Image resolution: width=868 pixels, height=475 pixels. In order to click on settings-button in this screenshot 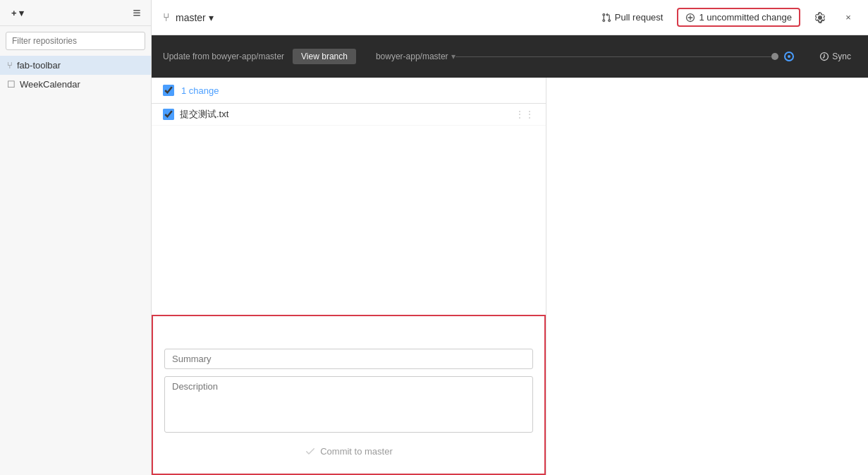, I will do `click(820, 18)`.